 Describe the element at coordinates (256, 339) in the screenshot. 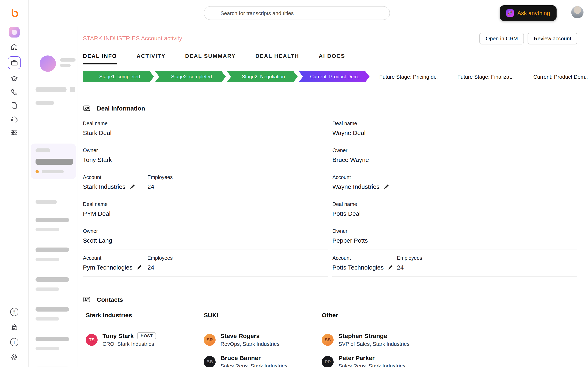

I see `contact-group: SUKI SR Steve Rogers RevOps, Stark Indus…` at that location.